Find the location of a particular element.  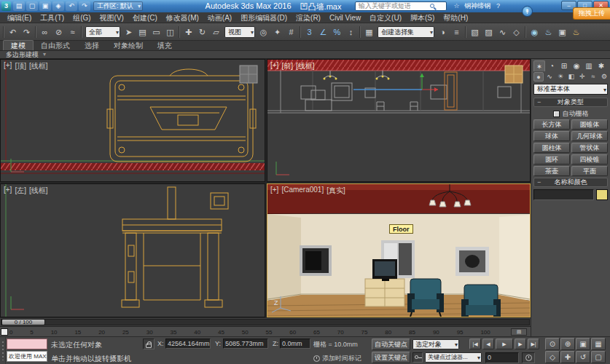

ribbon-tab: 自由形式 is located at coordinates (55, 45).